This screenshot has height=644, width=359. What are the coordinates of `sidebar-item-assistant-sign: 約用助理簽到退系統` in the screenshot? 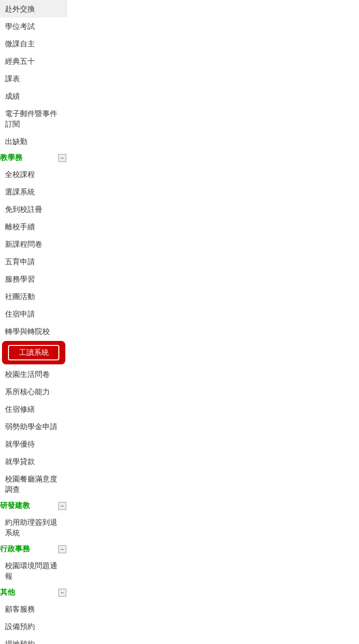 It's located at (34, 527).